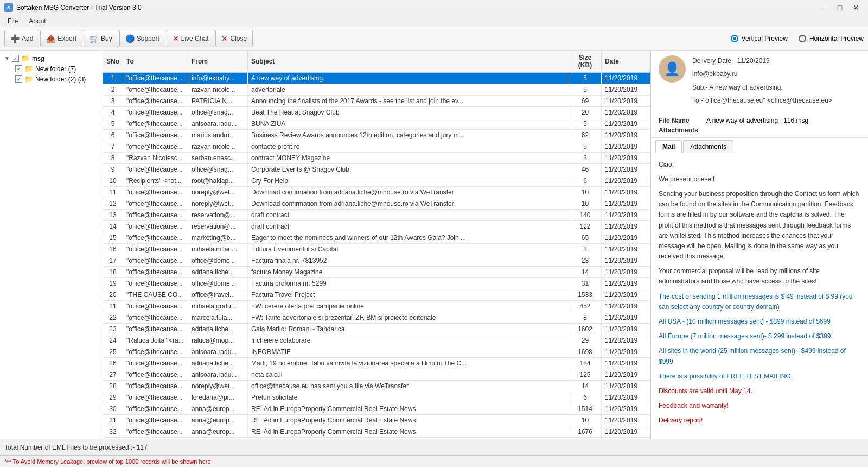  I want to click on preview-paragraph: Your commercial proposal will be read by…, so click(760, 276).